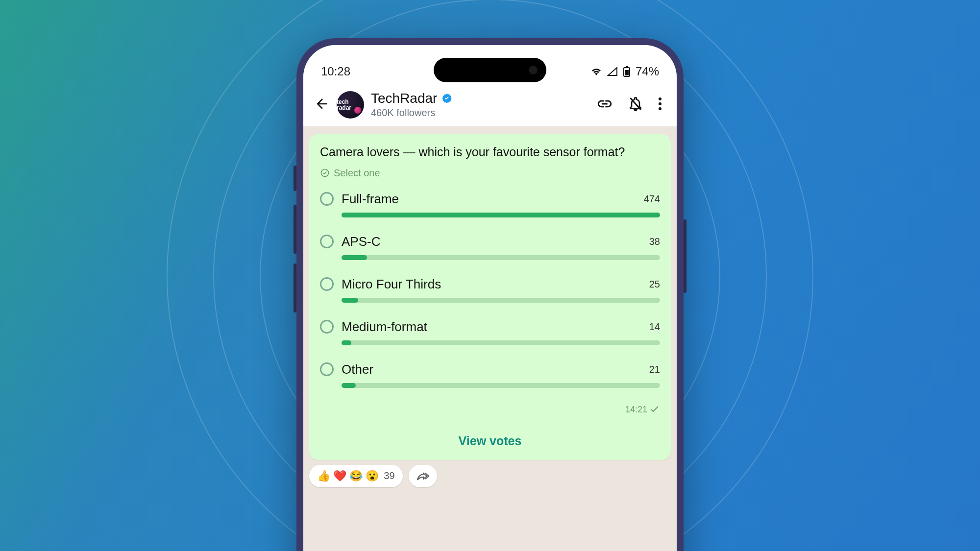 This screenshot has height=551, width=980. I want to click on status-battery: 74%, so click(647, 72).